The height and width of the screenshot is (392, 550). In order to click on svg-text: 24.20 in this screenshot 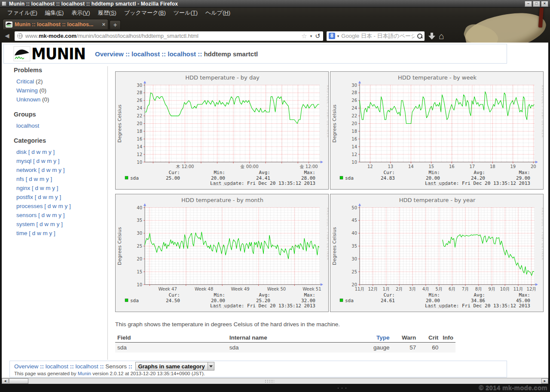, I will do `click(478, 178)`.